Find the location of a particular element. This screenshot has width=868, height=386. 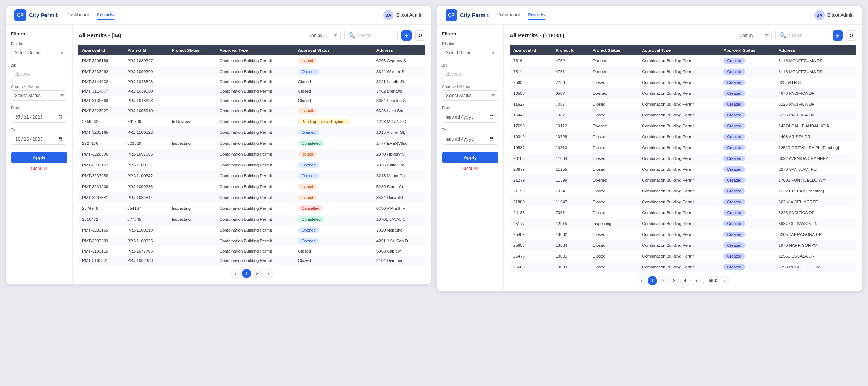

table-row: 2374948 654167 Inspecting Combination Bu… is located at coordinates (252, 208).